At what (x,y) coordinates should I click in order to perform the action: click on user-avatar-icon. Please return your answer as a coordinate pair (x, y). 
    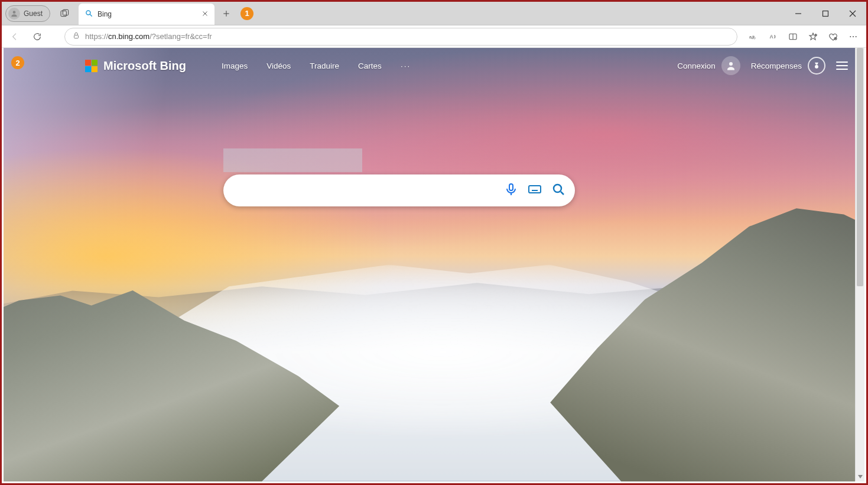
    Looking at the image, I should click on (731, 66).